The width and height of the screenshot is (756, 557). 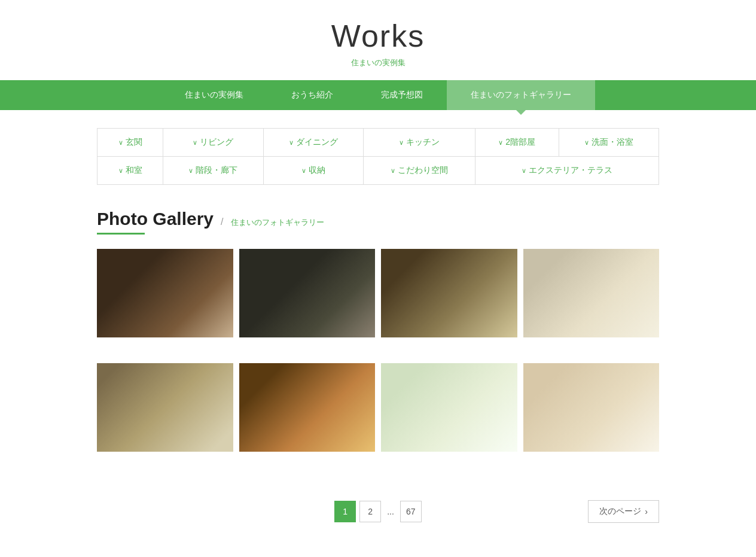 I want to click on nav-item-works: 住まいの実例集, so click(x=214, y=95).